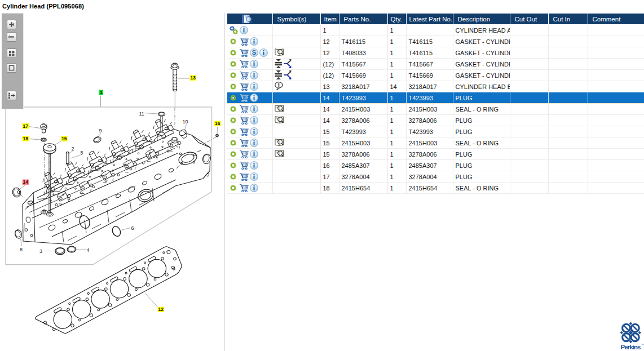 Image resolution: width=644 pixels, height=351 pixels. I want to click on svg-text: 5, so click(82, 153).